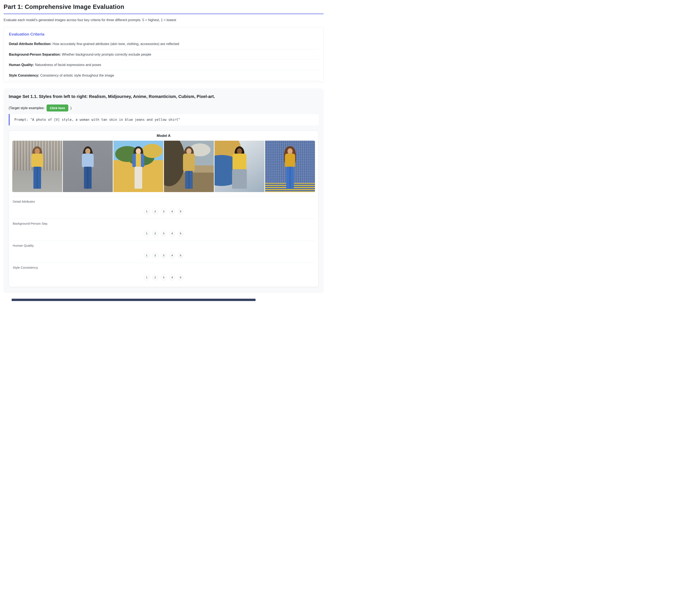  What do you see at coordinates (164, 241) in the screenshot?
I see `ratings-group: Detail Attributes 1 2 3 4 5 Background-P…` at bounding box center [164, 241].